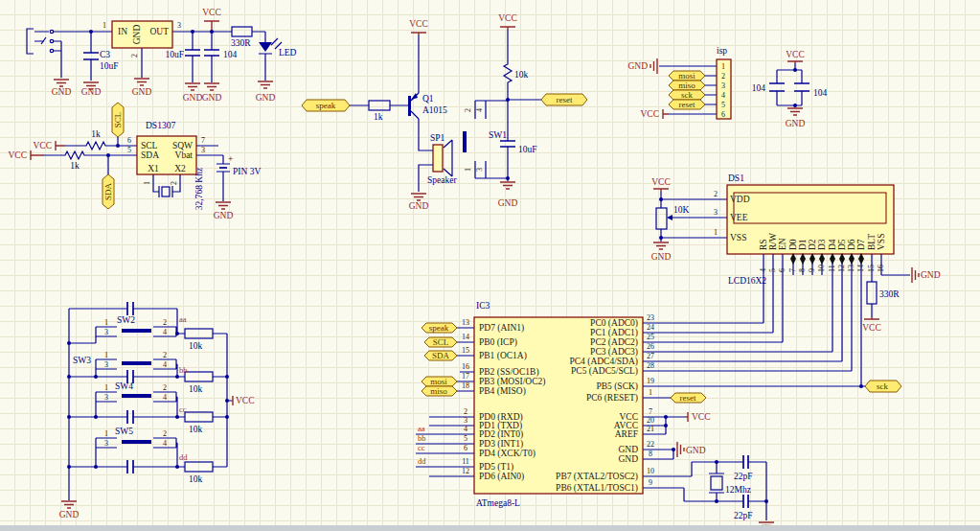  What do you see at coordinates (441, 342) in the screenshot?
I see `port-scl-mcu: SCL` at bounding box center [441, 342].